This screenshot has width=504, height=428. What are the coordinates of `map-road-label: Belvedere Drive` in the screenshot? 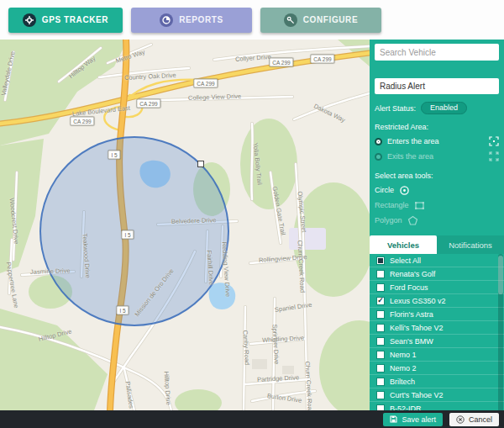 It's located at (194, 220).